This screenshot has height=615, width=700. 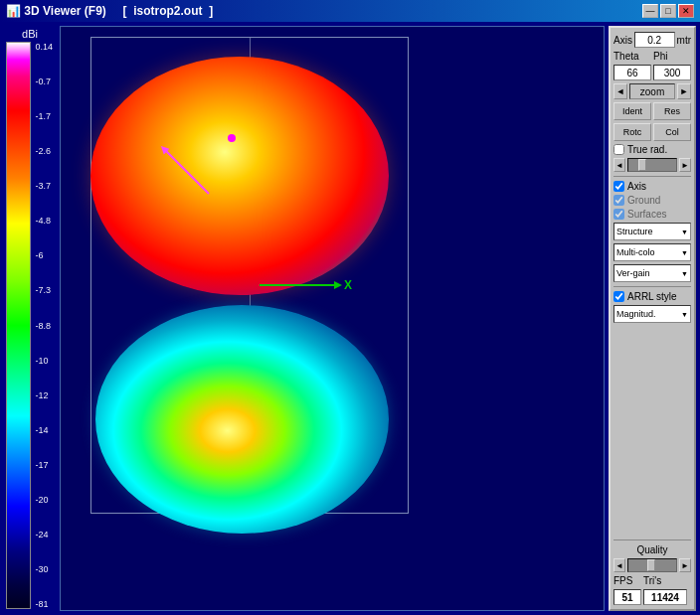 I want to click on col-button: Col, so click(x=672, y=132).